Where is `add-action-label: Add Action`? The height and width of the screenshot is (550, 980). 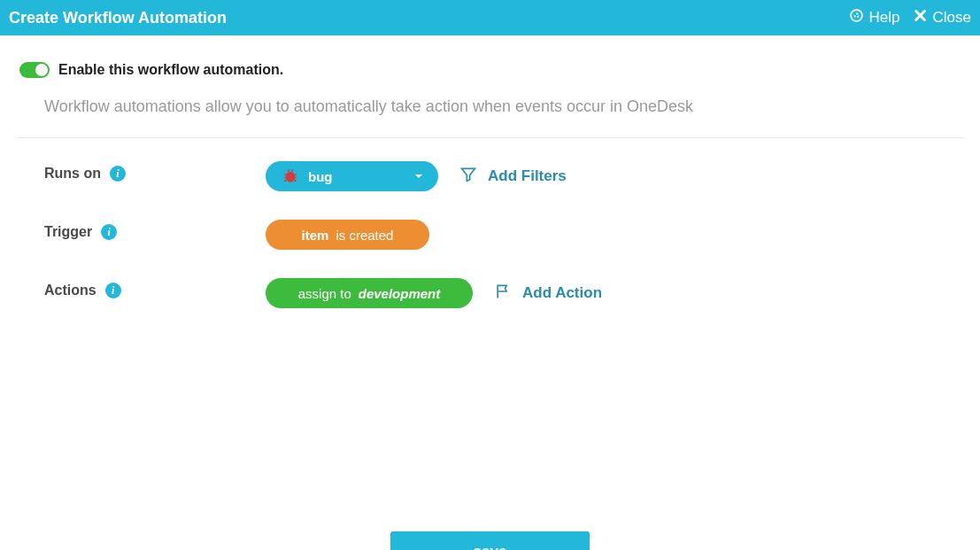
add-action-label: Add Action is located at coordinates (562, 293).